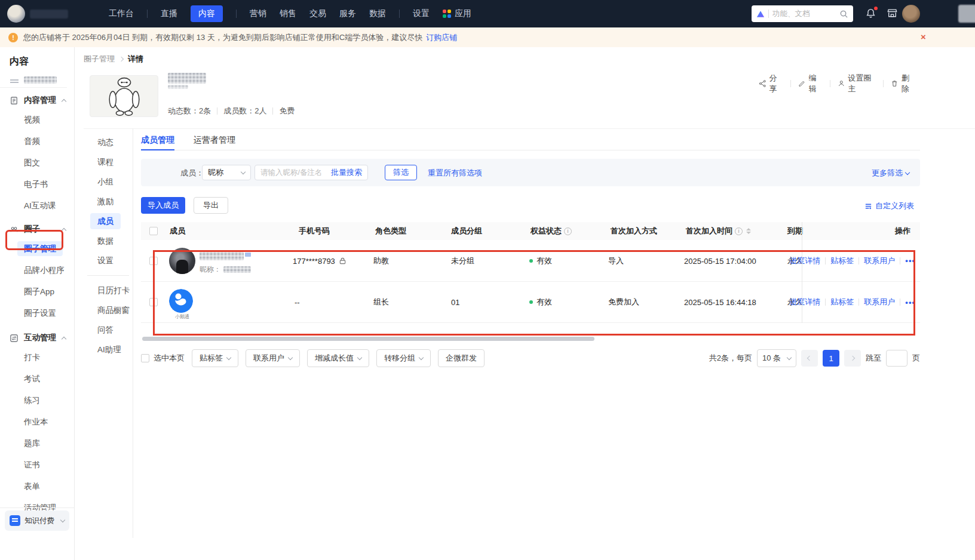 The height and width of the screenshot is (560, 975). Describe the element at coordinates (214, 141) in the screenshot. I see `tab-operator-management: 运营者管理` at that location.